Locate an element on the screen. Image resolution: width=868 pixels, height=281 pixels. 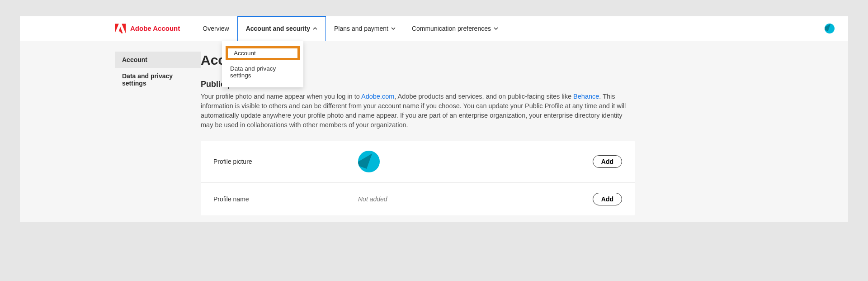
dropdown-label: Data and privacy settings is located at coordinates (253, 72).